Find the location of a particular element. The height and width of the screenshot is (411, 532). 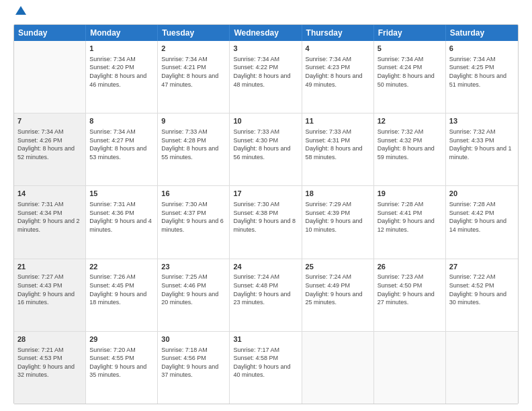

day-number: 4 is located at coordinates (338, 48).